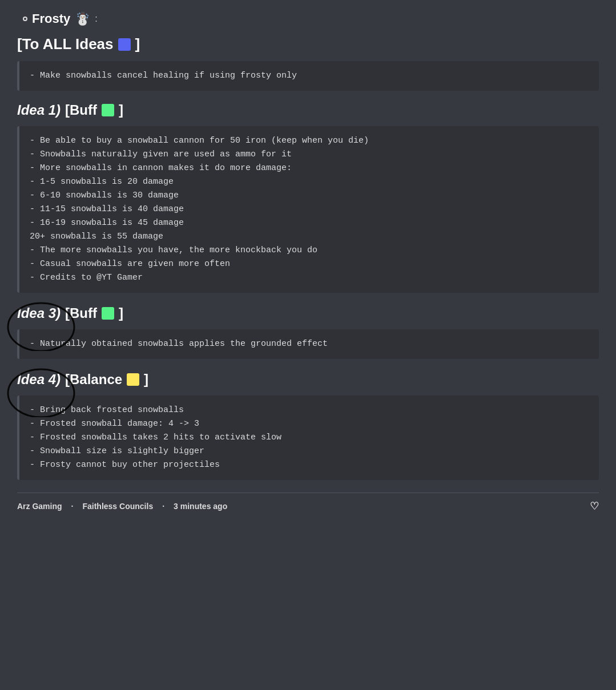  I want to click on frosty-header: Frosty ☃️ :, so click(308, 19).